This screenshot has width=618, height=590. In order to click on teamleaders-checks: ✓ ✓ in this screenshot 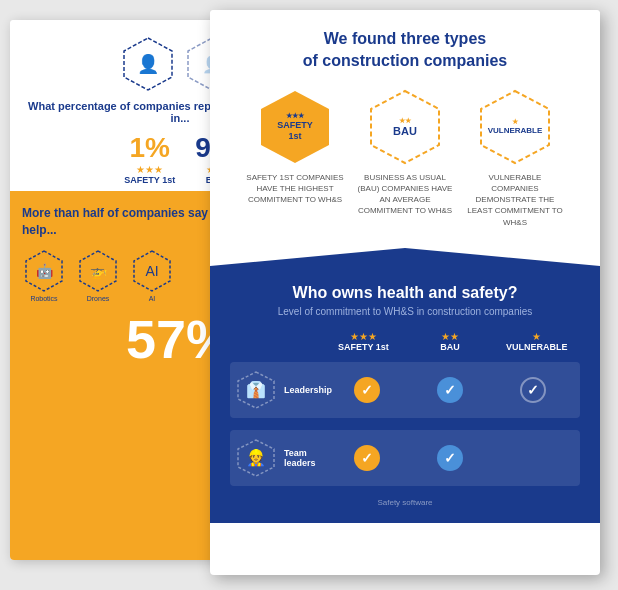, I will do `click(450, 458)`.